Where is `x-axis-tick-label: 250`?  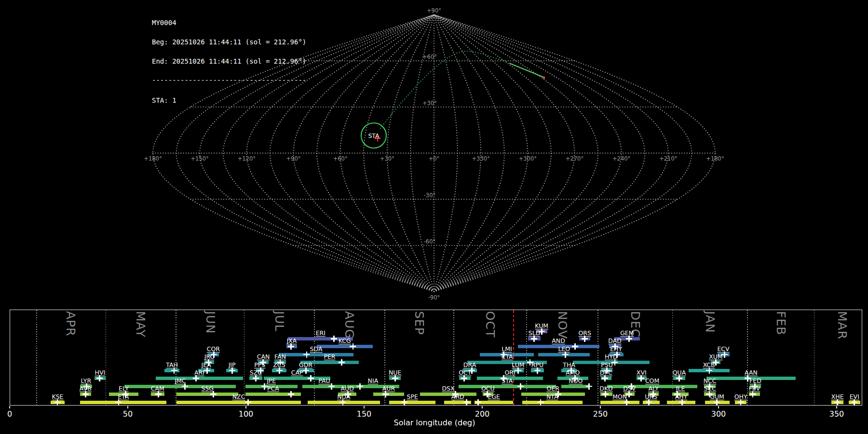
x-axis-tick-label: 250 is located at coordinates (601, 414).